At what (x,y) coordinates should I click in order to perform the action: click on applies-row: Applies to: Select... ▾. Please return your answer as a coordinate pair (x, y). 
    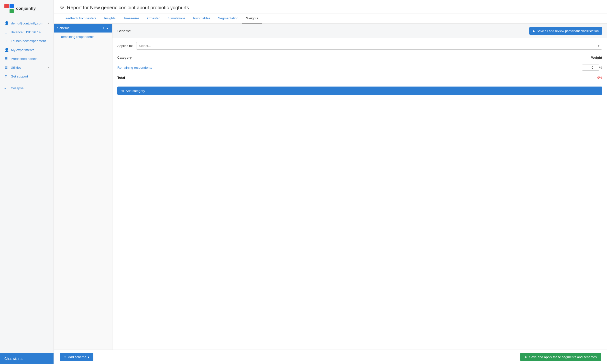
    Looking at the image, I should click on (360, 46).